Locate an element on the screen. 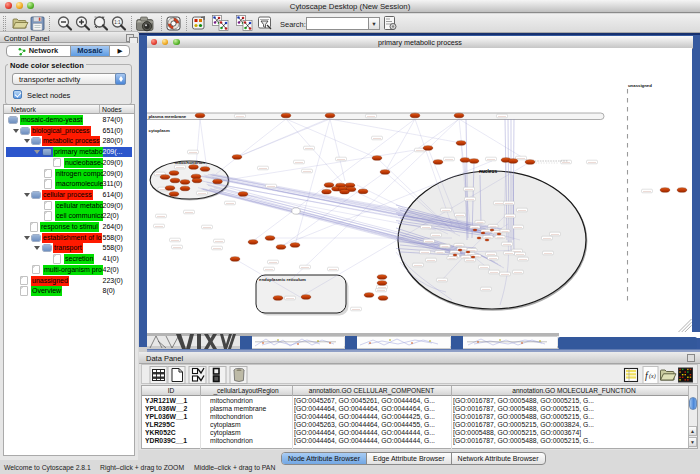  svg-text: plasma membrane is located at coordinates (168, 116).